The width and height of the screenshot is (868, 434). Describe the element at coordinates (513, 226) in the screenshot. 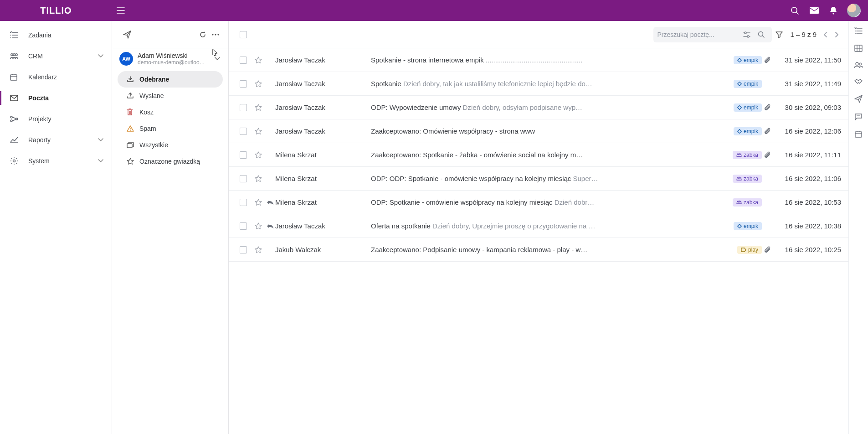

I see `mail-preview: Dzień dobry, Uprzejmie proszę o przygoto…` at that location.